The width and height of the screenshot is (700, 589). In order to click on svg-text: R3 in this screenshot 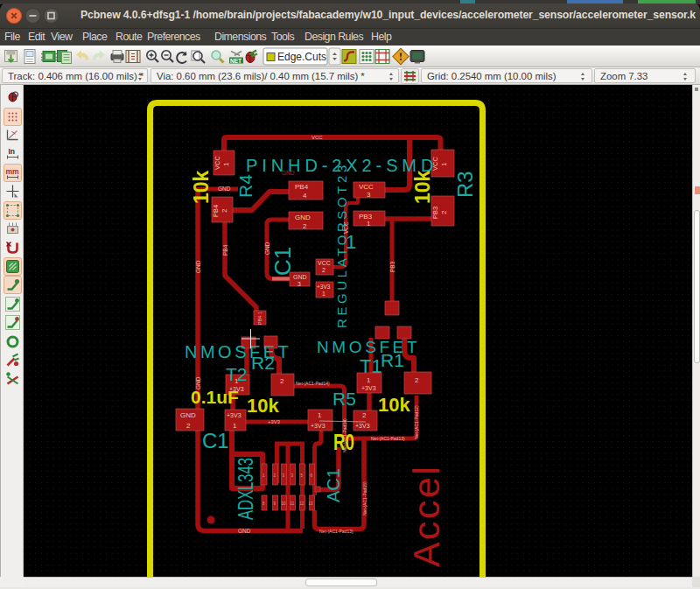, I will do `click(466, 184)`.